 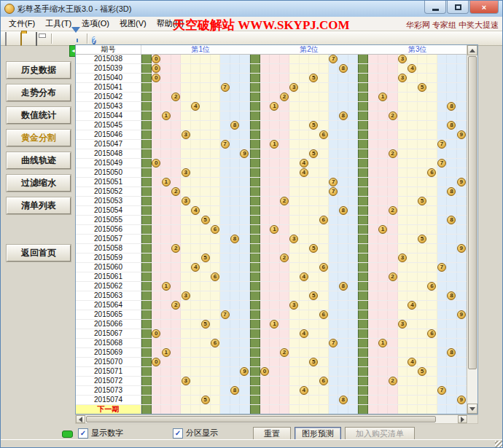 What do you see at coordinates (277, 420) in the screenshot?
I see `horizontal-scrollbar` at bounding box center [277, 420].